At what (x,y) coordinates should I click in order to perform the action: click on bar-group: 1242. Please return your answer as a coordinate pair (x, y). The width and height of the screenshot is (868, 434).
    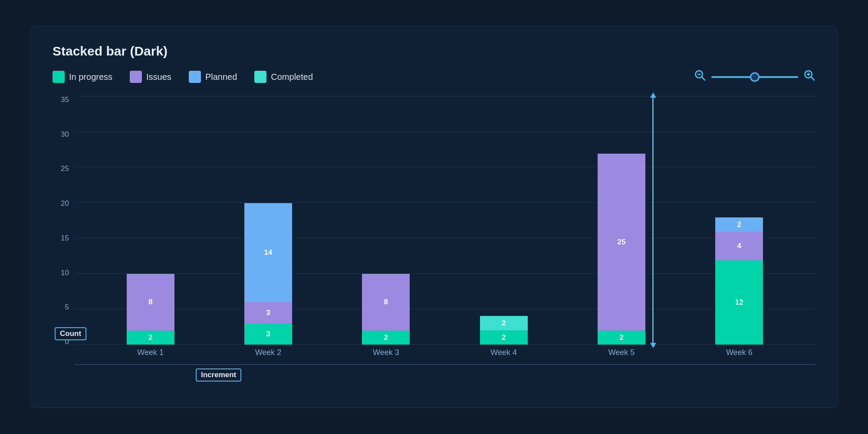
    Looking at the image, I should click on (739, 281).